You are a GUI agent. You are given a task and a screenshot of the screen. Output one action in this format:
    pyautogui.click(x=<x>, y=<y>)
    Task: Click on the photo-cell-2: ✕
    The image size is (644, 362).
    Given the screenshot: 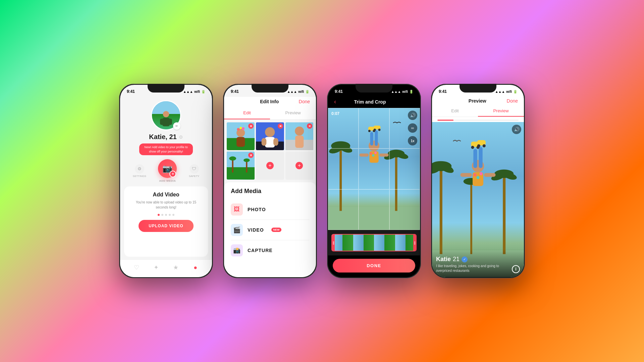 What is the action you would take?
    pyautogui.click(x=270, y=136)
    